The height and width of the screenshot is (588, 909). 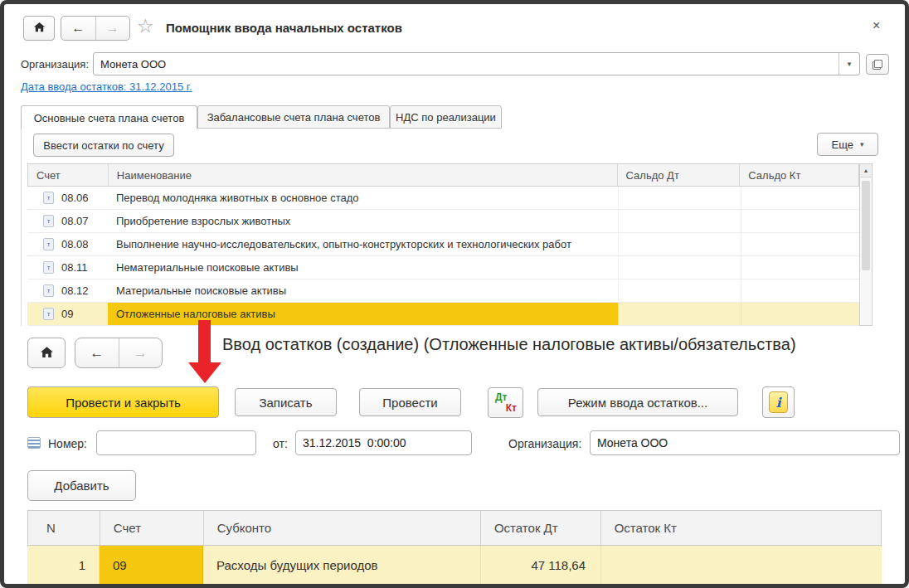 I want to click on organization-dropdown-button: ▾, so click(x=849, y=64).